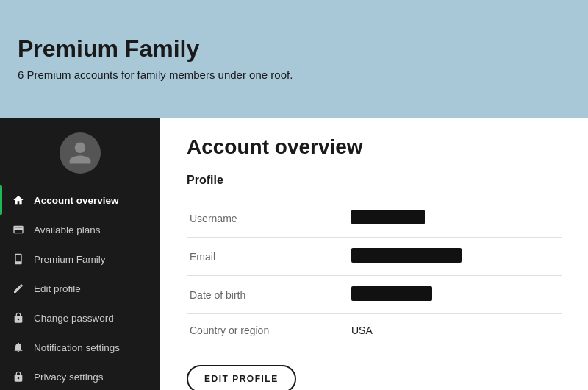  What do you see at coordinates (406, 255) in the screenshot?
I see `email-redacted` at bounding box center [406, 255].